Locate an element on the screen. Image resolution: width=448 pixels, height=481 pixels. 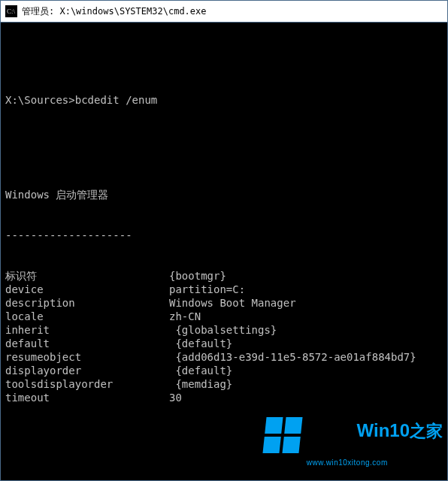
watermark-url: www.win10xitong.com is located at coordinates (374, 463).